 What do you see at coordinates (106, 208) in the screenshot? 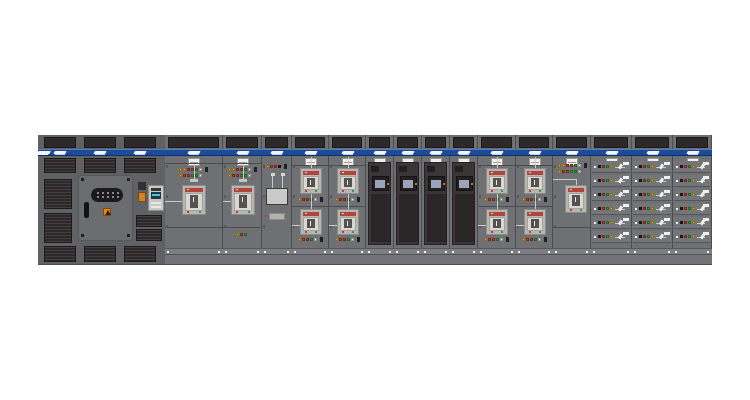
I see `generator-door` at bounding box center [106, 208].